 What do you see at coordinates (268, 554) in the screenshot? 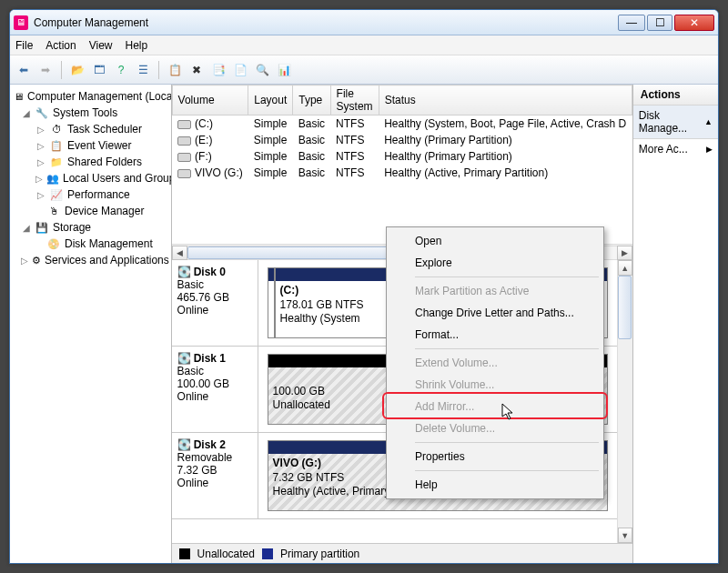
I see `legend-swatch-primary` at bounding box center [268, 554].